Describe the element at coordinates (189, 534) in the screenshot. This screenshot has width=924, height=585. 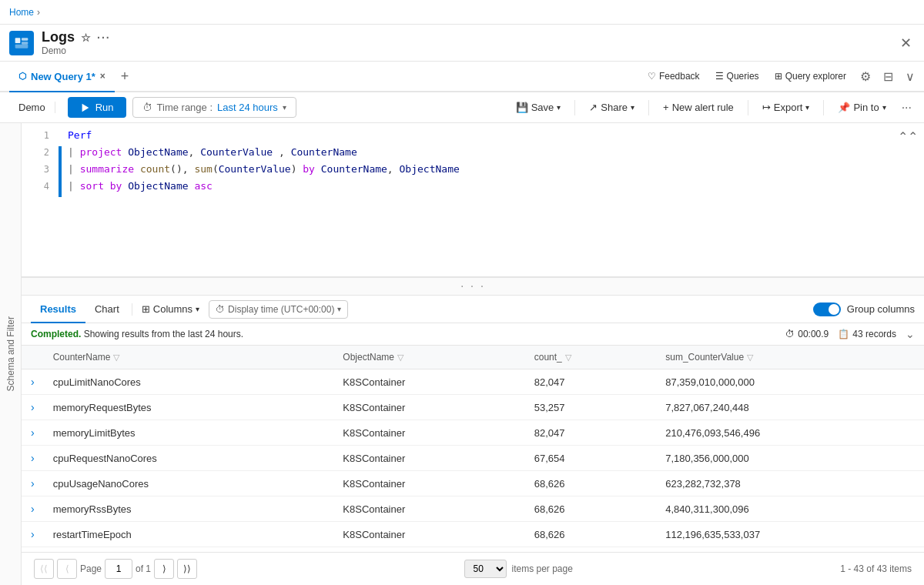
I see `cell-counter: restartTimeEpoch` at that location.